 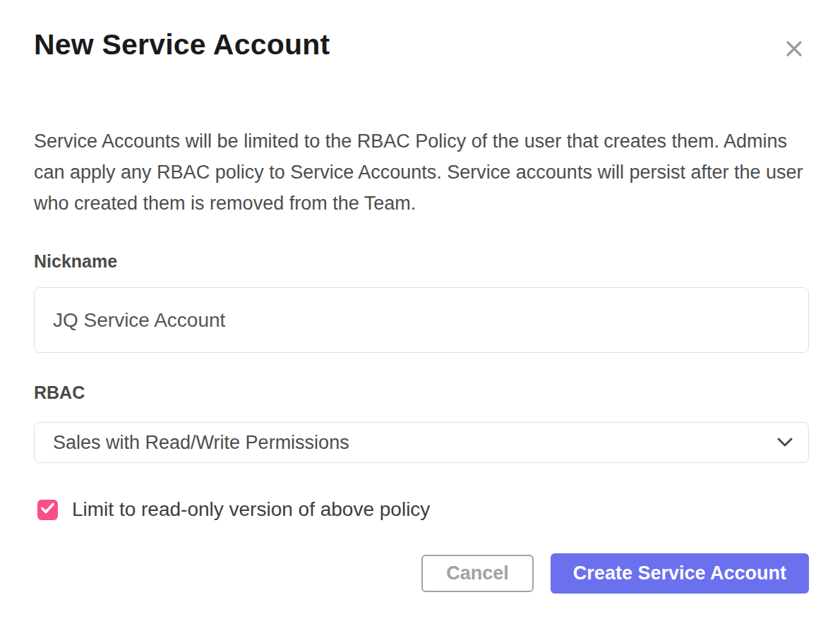 What do you see at coordinates (182, 45) in the screenshot?
I see `modal-title: New Service Account` at bounding box center [182, 45].